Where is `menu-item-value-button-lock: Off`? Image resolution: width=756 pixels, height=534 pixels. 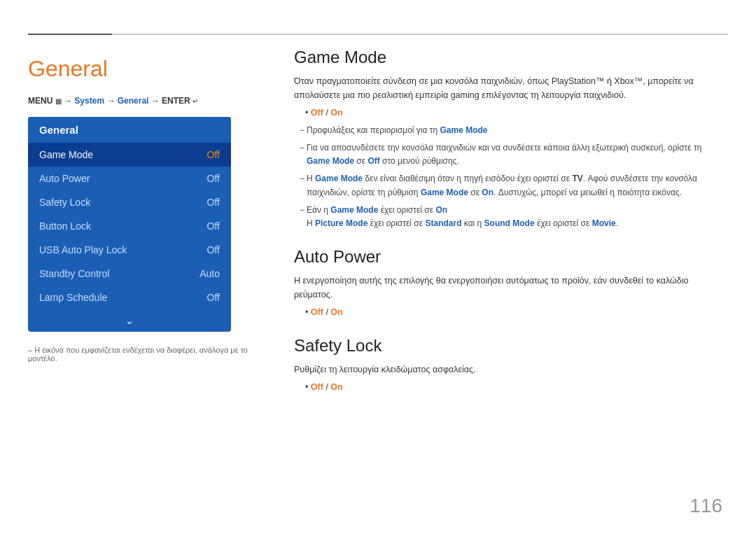 menu-item-value-button-lock: Off is located at coordinates (214, 226).